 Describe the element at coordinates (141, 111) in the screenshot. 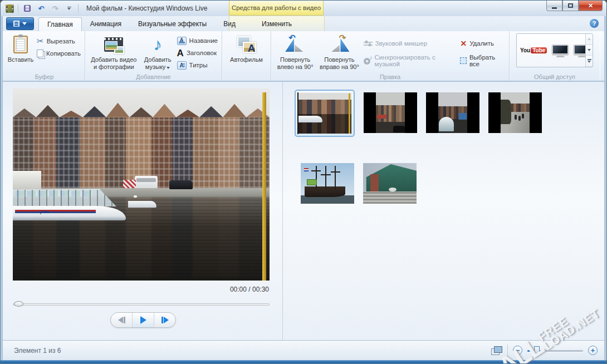

I see `preview-rooflines` at that location.